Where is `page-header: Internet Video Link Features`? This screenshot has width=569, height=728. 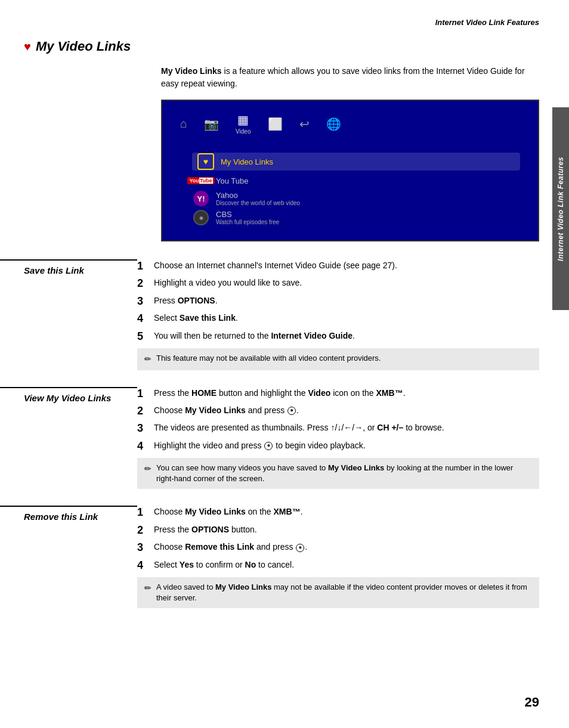
page-header: Internet Video Link Features is located at coordinates (284, 23).